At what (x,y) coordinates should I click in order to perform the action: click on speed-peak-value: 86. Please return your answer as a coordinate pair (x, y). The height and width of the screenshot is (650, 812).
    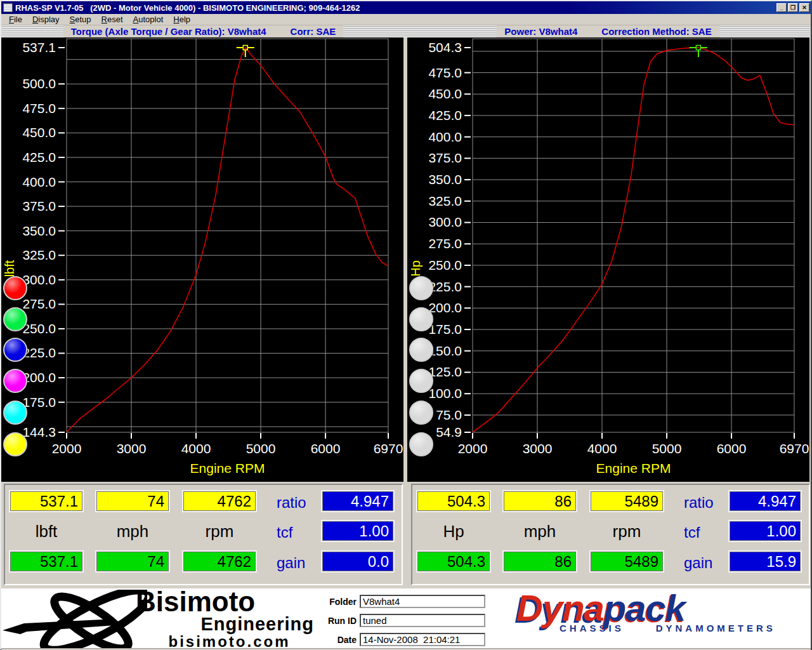
    Looking at the image, I should click on (540, 561).